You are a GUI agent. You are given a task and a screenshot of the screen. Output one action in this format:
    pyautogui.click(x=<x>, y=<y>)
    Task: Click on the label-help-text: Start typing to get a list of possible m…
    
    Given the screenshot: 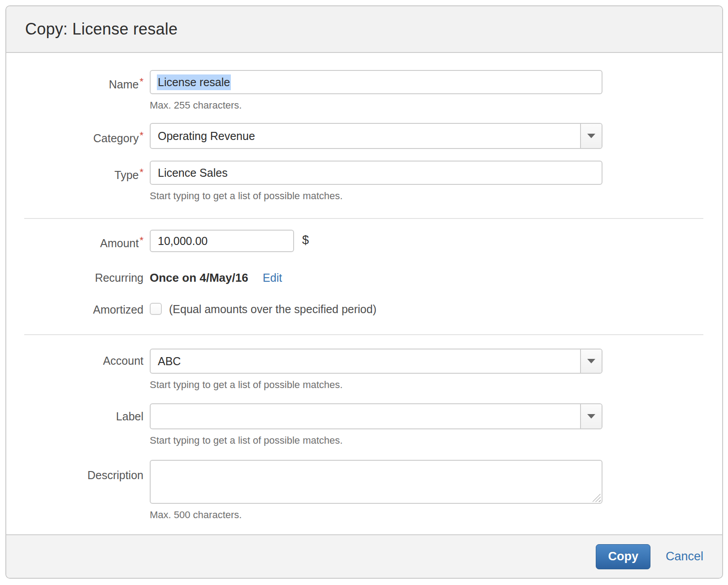 What is the action you would take?
    pyautogui.click(x=376, y=441)
    